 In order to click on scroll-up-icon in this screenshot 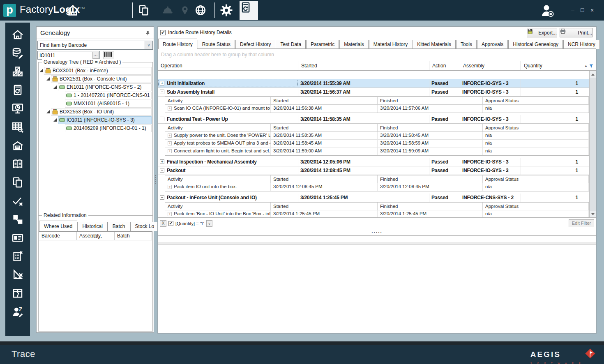, I will do `click(593, 74)`.